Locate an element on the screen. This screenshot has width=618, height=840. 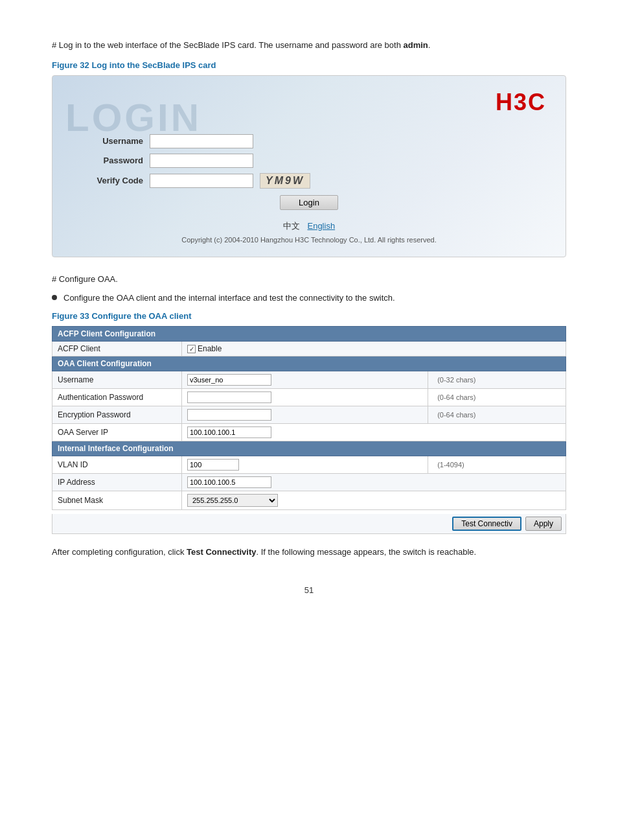
subnet-mask-row: Subnet Mask 255.255.255.0 255.255.0.0 25… is located at coordinates (310, 500).